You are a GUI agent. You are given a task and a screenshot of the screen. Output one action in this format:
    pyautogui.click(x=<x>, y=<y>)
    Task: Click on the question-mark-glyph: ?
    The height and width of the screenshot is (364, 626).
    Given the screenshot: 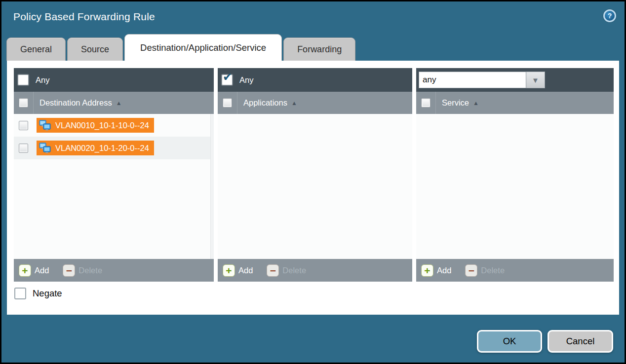 What is the action you would take?
    pyautogui.click(x=610, y=16)
    